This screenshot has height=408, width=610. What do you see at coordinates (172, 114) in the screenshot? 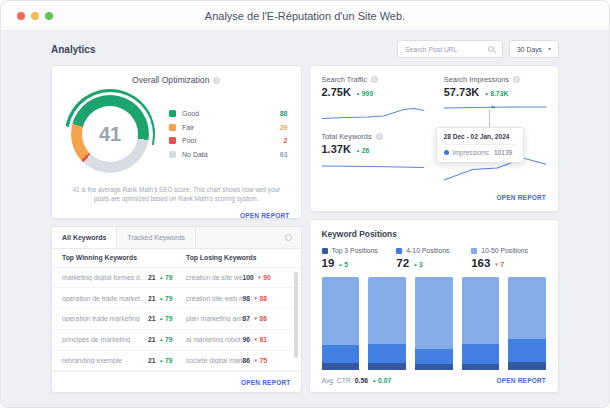
I see `legend-swatch-good` at bounding box center [172, 114].